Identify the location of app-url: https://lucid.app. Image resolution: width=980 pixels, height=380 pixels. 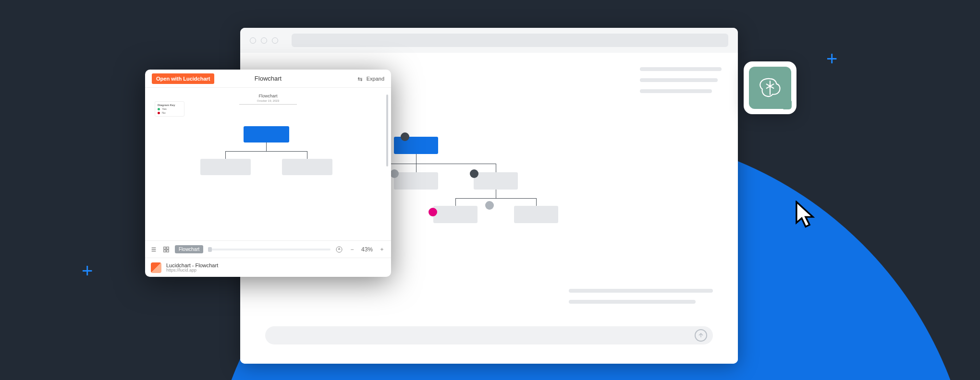
(192, 271).